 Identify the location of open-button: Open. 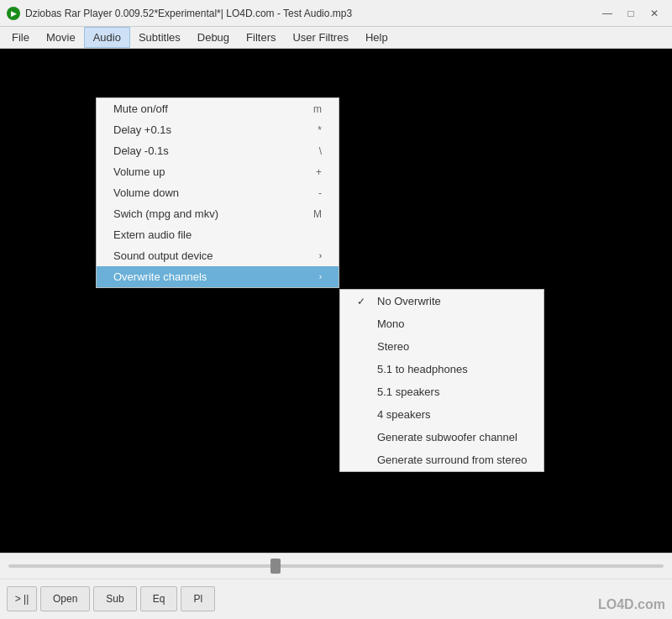
(66, 599).